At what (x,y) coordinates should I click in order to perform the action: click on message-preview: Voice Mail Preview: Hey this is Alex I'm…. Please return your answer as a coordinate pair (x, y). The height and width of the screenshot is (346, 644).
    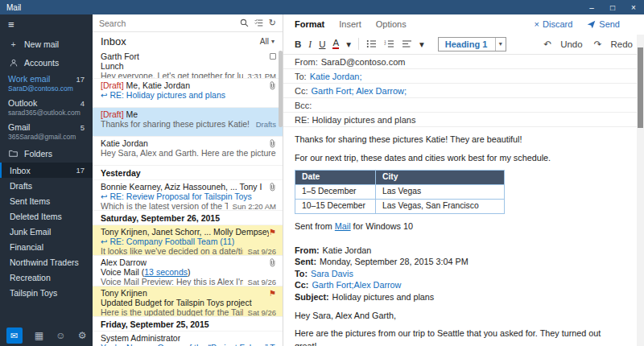
    Looking at the image, I should click on (172, 282).